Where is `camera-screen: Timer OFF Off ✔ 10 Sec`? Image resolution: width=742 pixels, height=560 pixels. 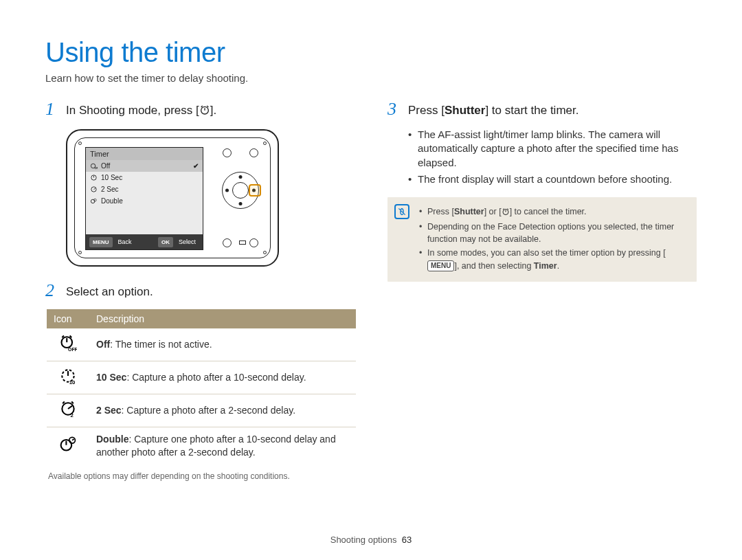
camera-screen: Timer OFF Off ✔ 10 Sec is located at coordinates (144, 199).